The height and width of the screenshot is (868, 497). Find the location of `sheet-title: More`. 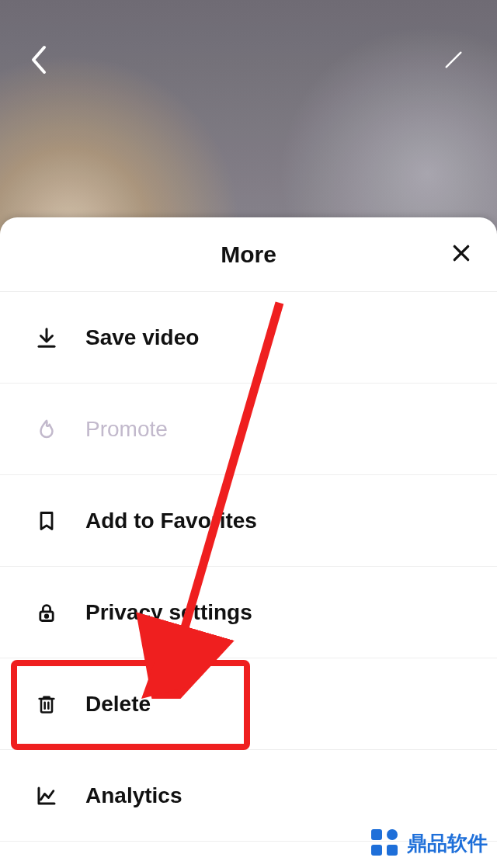

sheet-title: More is located at coordinates (248, 255).